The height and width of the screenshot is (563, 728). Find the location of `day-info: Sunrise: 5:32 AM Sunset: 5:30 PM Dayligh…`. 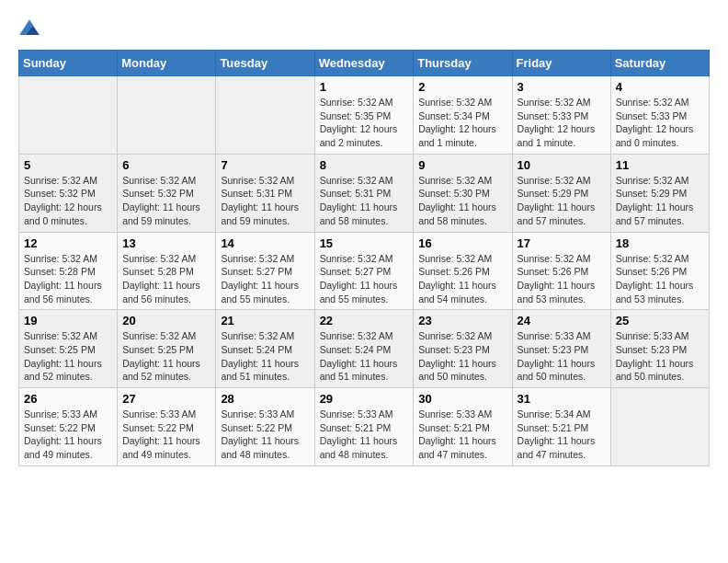

day-info: Sunrise: 5:32 AM Sunset: 5:30 PM Dayligh… is located at coordinates (462, 201).